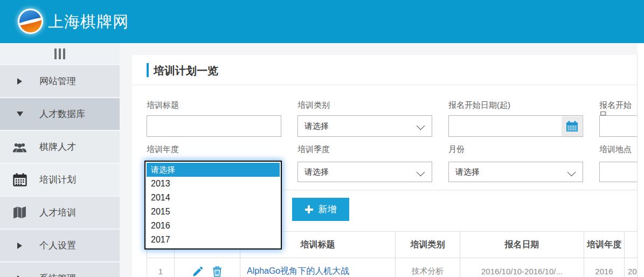 The width and height of the screenshot is (644, 277). Describe the element at coordinates (213, 170) in the screenshot. I see `year-option-placeholder: 请选择` at that location.